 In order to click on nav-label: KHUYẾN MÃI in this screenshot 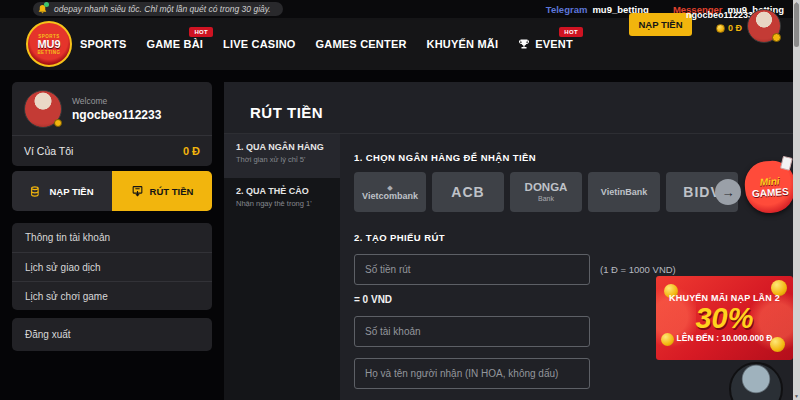, I will do `click(463, 44)`.